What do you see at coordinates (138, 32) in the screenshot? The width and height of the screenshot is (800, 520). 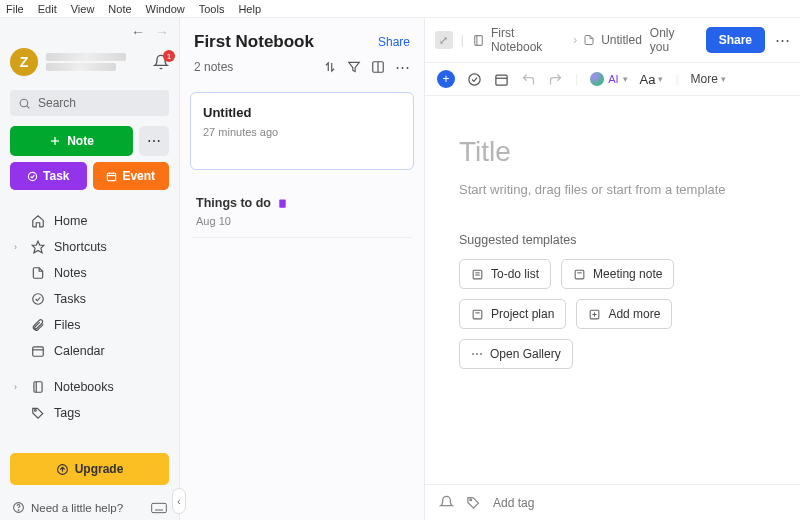 I see `nav-back-icon: ←` at bounding box center [138, 32].